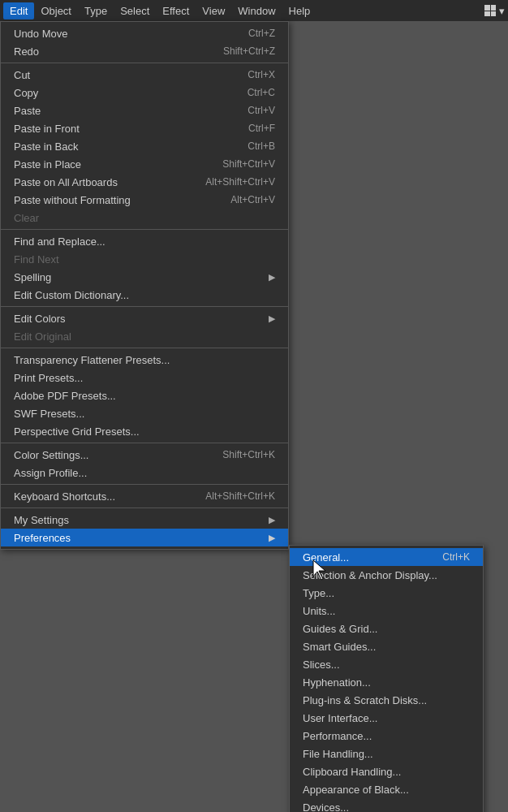  Describe the element at coordinates (144, 378) in the screenshot. I see `menu-item-print-presets: Print Presets...` at that location.